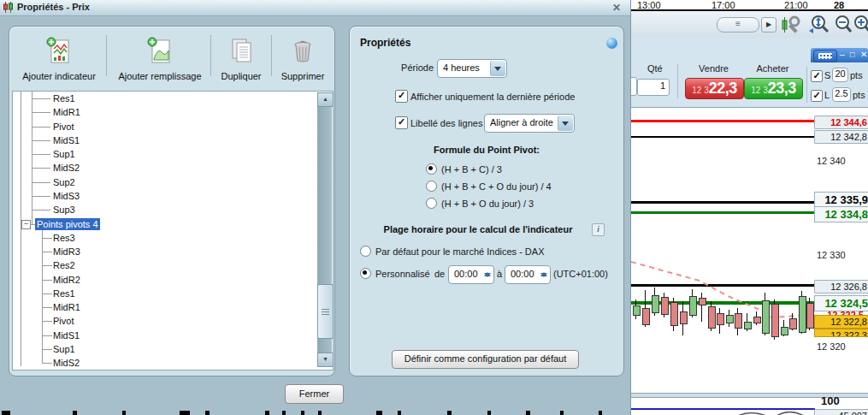 The height and width of the screenshot is (415, 868). Describe the element at coordinates (653, 87) in the screenshot. I see `quantity-input: 1` at that location.